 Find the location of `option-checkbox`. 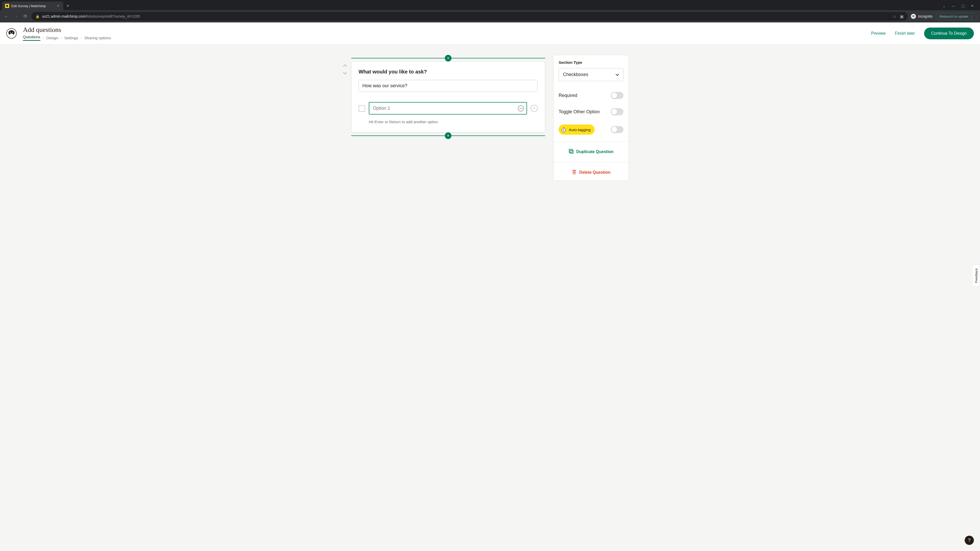

option-checkbox is located at coordinates (362, 108).